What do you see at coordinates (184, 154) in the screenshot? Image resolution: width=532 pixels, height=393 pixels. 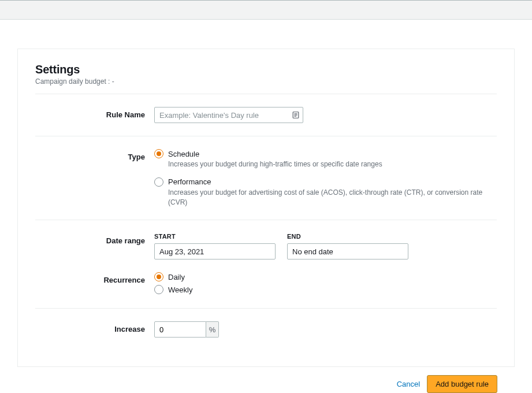 I see `type-option-label: Schedule` at bounding box center [184, 154].